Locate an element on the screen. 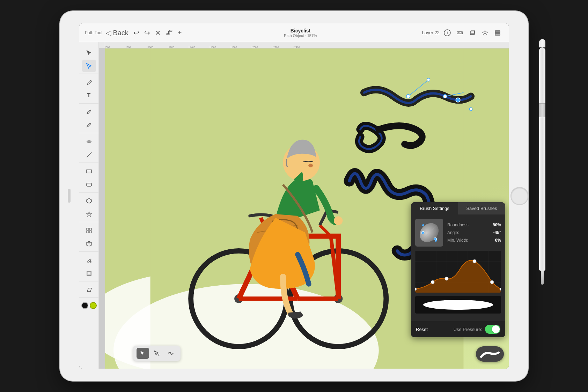  ruler-tick-1000: 1000 is located at coordinates (157, 47).